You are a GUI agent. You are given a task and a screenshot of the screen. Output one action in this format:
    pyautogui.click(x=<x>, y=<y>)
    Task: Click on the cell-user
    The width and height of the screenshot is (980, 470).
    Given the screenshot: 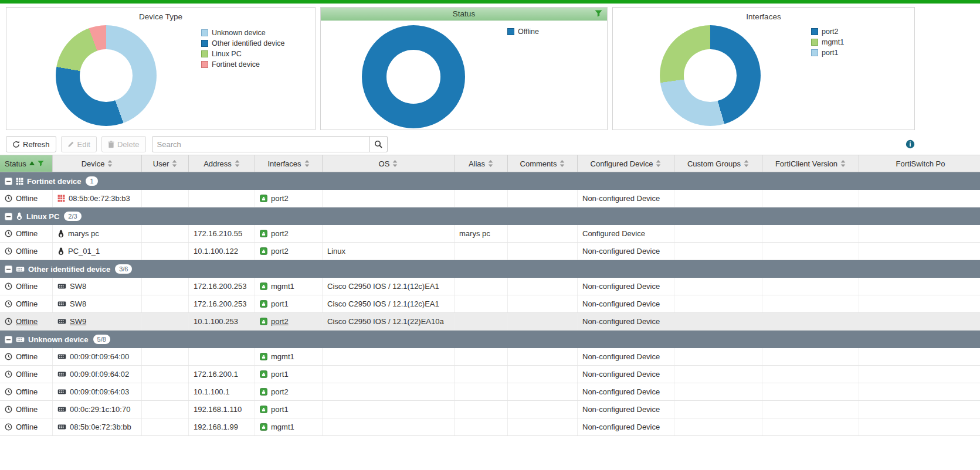 What is the action you would take?
    pyautogui.click(x=165, y=374)
    